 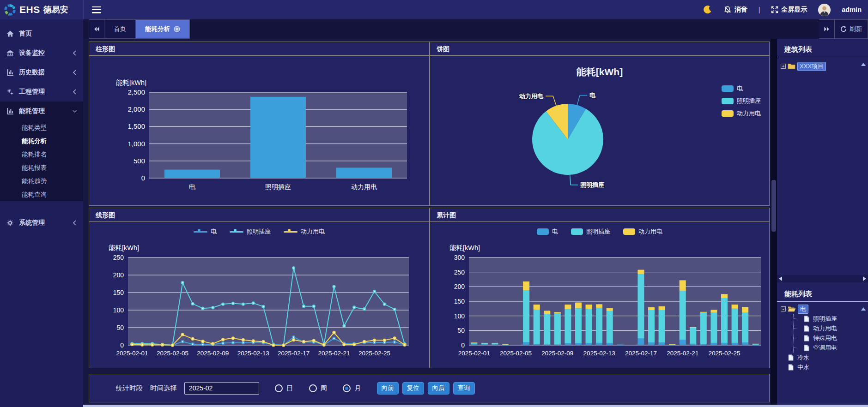 I want to click on bar-动力用电, so click(x=364, y=173).